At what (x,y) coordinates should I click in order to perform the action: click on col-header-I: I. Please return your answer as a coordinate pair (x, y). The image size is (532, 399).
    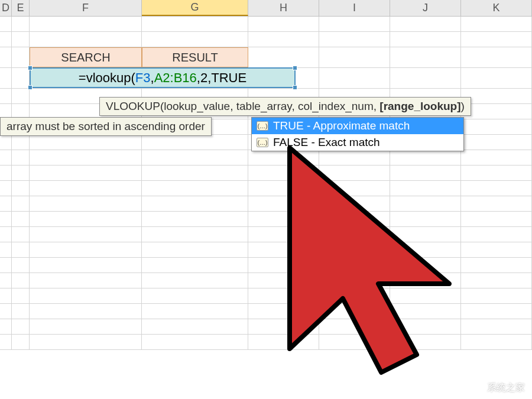
    Looking at the image, I should click on (355, 8).